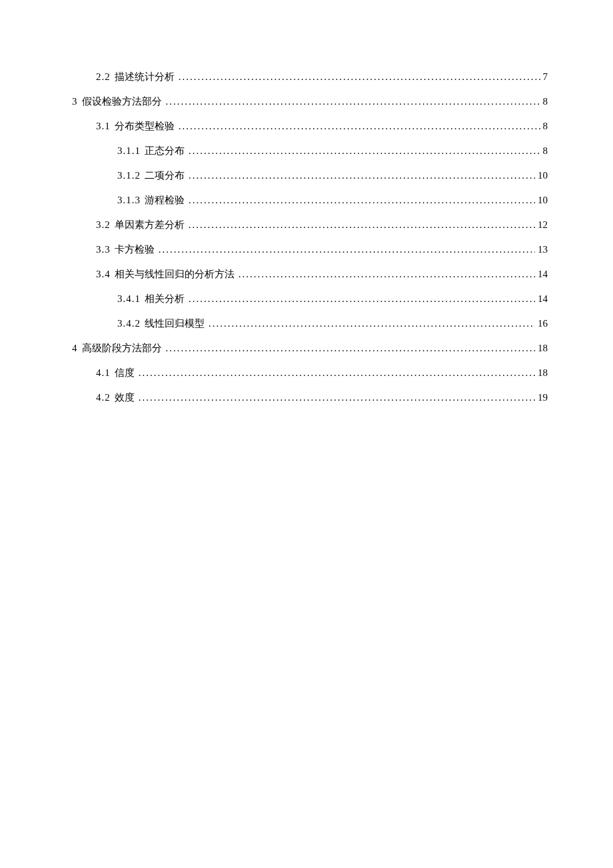 The height and width of the screenshot is (868, 613). I want to click on toc-title: 正态分布, so click(165, 151).